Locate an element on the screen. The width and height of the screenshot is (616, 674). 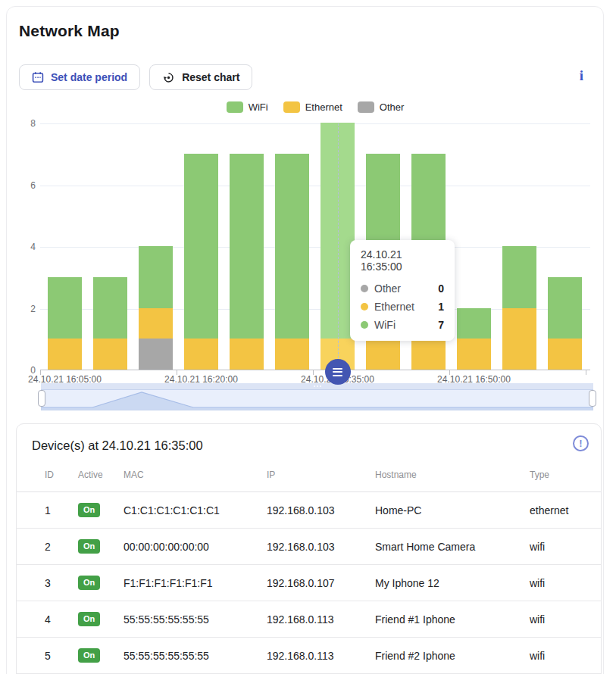
tooltip-series-value: 7 is located at coordinates (441, 325).